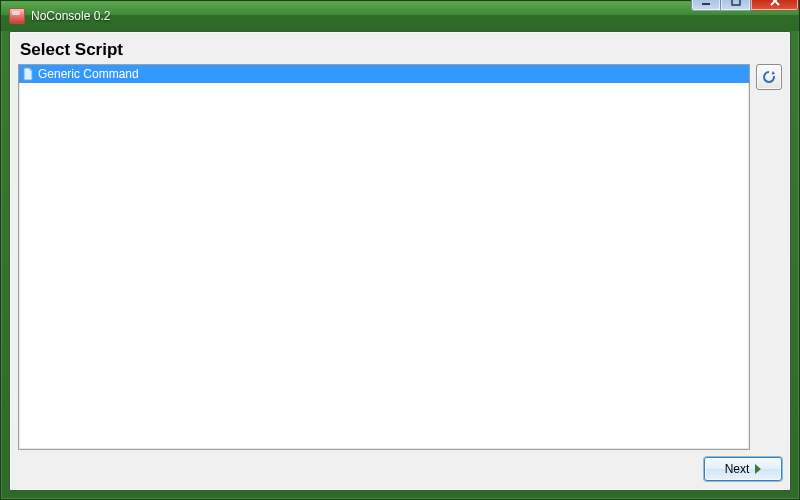  Describe the element at coordinates (738, 469) in the screenshot. I see `next-button-label: Next` at that location.